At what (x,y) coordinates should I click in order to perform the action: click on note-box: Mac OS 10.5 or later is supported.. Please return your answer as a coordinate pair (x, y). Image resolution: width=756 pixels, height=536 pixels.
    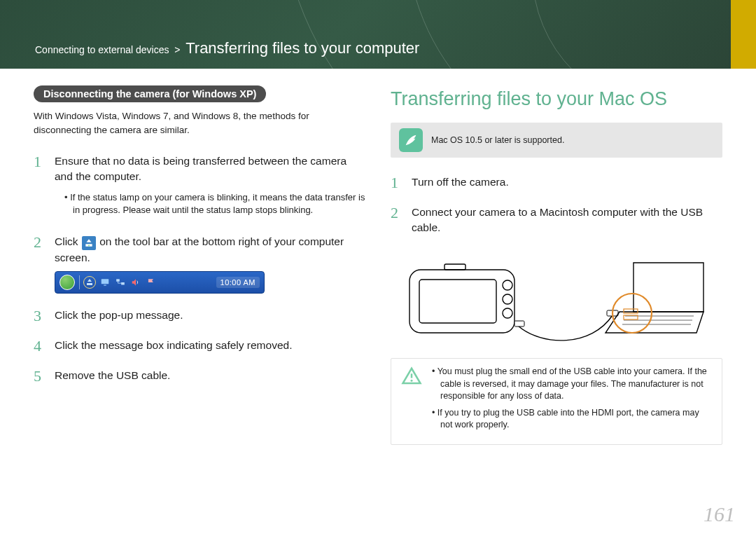
    Looking at the image, I should click on (556, 140).